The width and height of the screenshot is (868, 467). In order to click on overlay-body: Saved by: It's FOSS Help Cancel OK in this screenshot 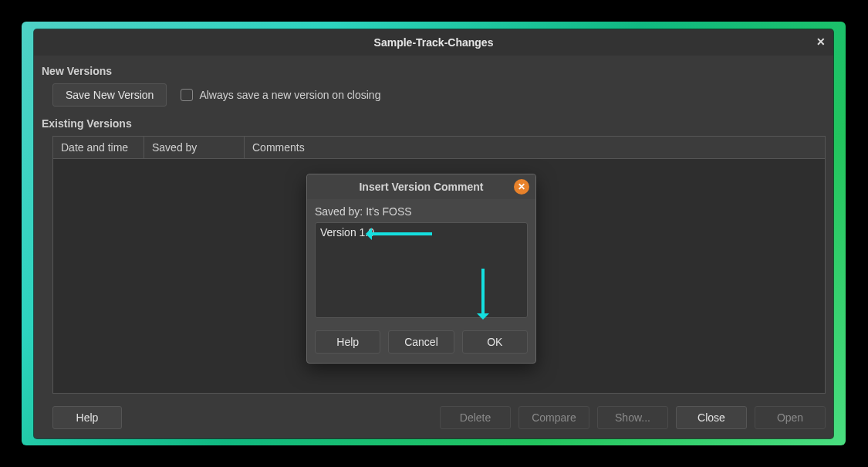, I will do `click(421, 281)`.